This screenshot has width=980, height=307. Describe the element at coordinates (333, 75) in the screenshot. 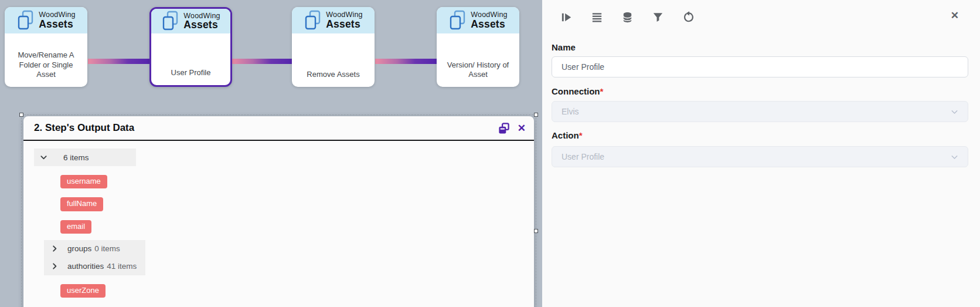

I see `node-label: Remove Assets` at that location.